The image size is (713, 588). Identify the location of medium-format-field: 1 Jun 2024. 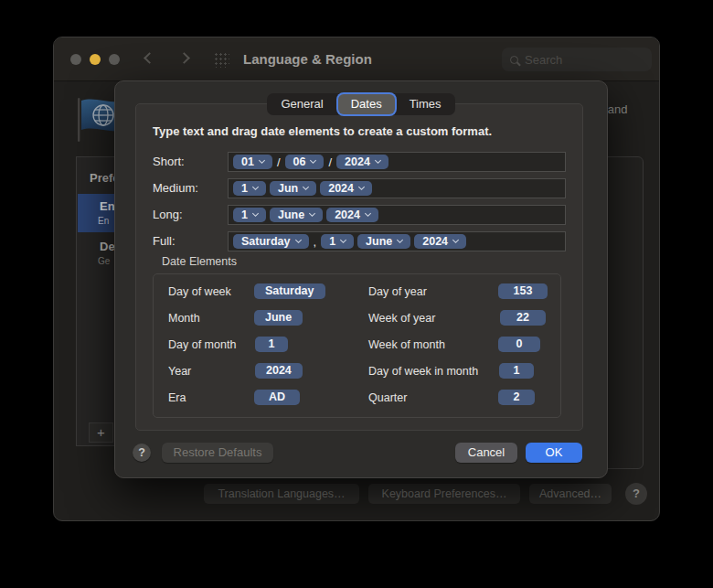
(397, 188).